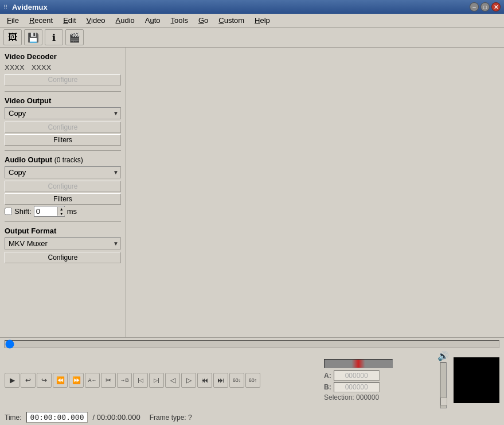 This screenshot has width=504, height=425. I want to click on status-row: Time: 00:00:00.000 / 00:00:00.000 Frame …, so click(252, 418).